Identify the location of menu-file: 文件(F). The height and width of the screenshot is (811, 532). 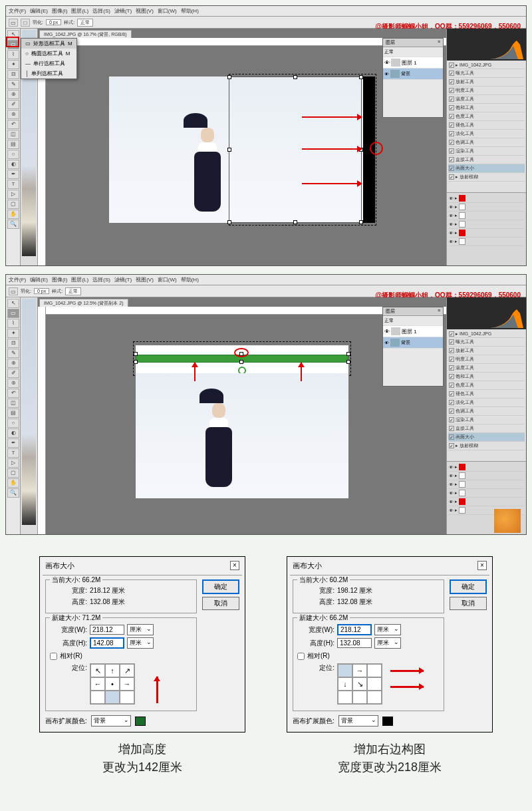
(17, 11).